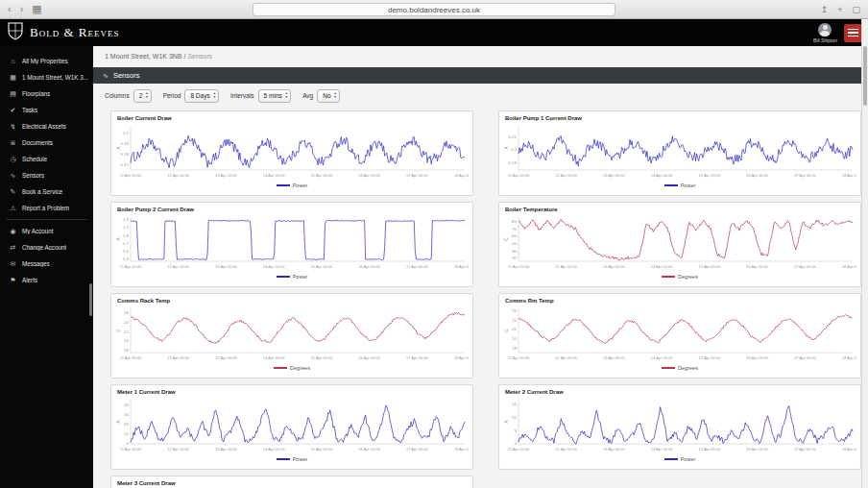 The width and height of the screenshot is (868, 488). I want to click on sidebar-scrollbar-thumb, so click(90, 300).